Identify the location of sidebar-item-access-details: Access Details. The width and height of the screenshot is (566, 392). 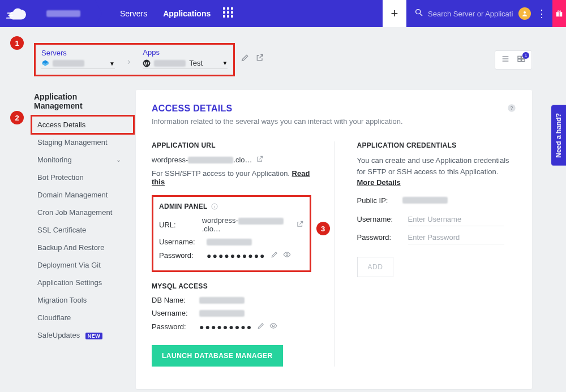
(79, 124).